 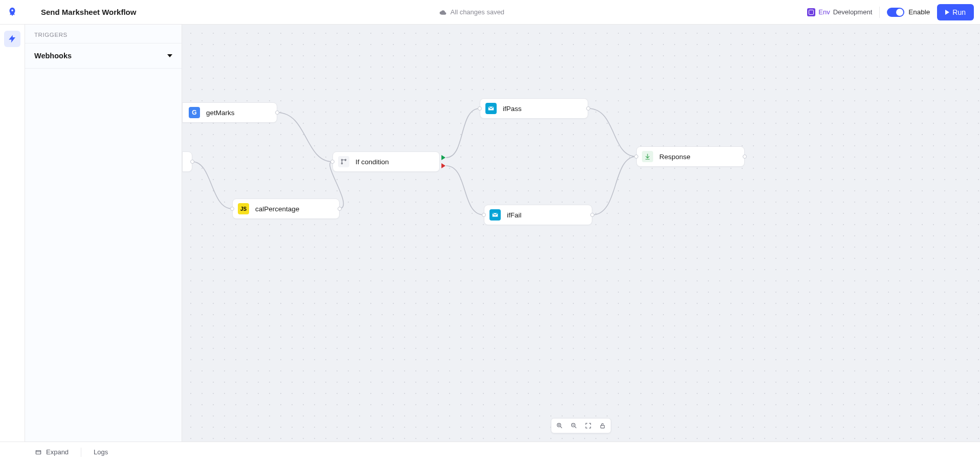 I want to click on node-iffail: ifFail, so click(x=538, y=215).